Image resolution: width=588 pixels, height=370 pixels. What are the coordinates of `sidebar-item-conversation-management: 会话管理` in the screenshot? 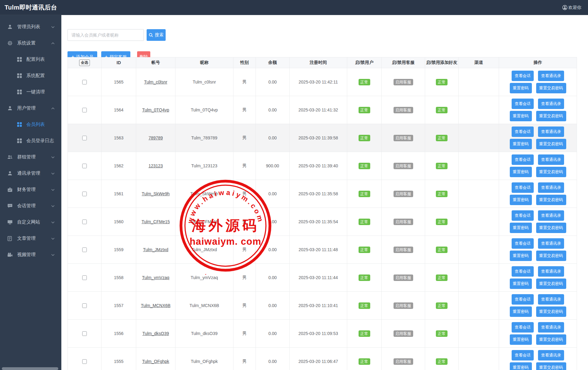 It's located at (31, 206).